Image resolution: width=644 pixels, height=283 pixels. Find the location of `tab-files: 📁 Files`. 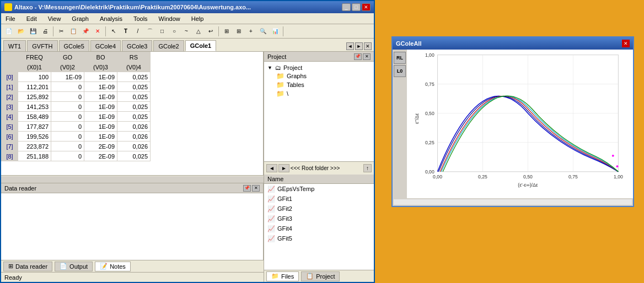

tab-files: 📁 Files is located at coordinates (282, 276).